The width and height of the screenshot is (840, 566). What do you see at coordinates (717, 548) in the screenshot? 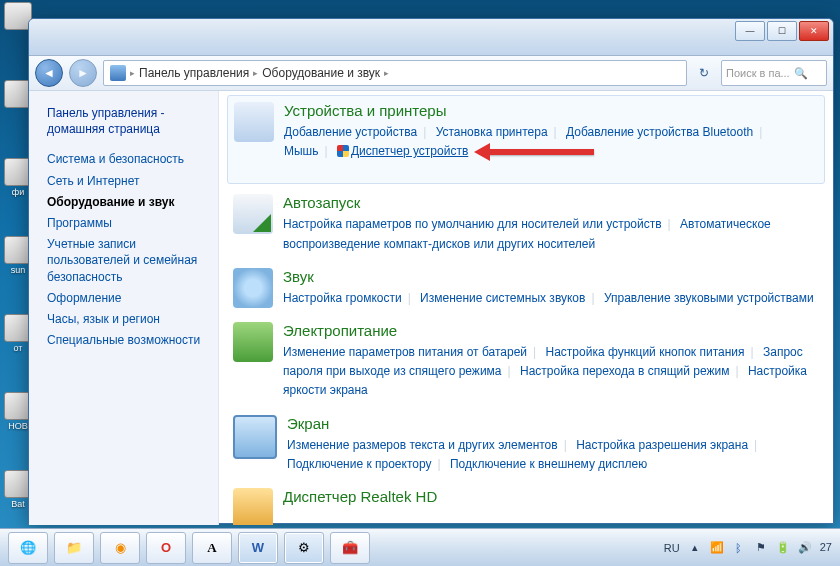
I see `tray-network-icon: 📶` at bounding box center [717, 548].